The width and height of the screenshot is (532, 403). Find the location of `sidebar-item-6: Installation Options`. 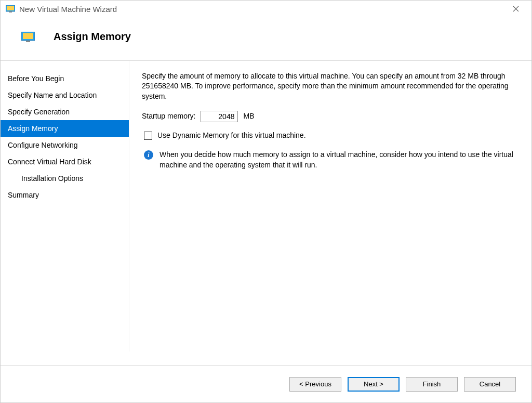

sidebar-item-6: Installation Options is located at coordinates (64, 178).